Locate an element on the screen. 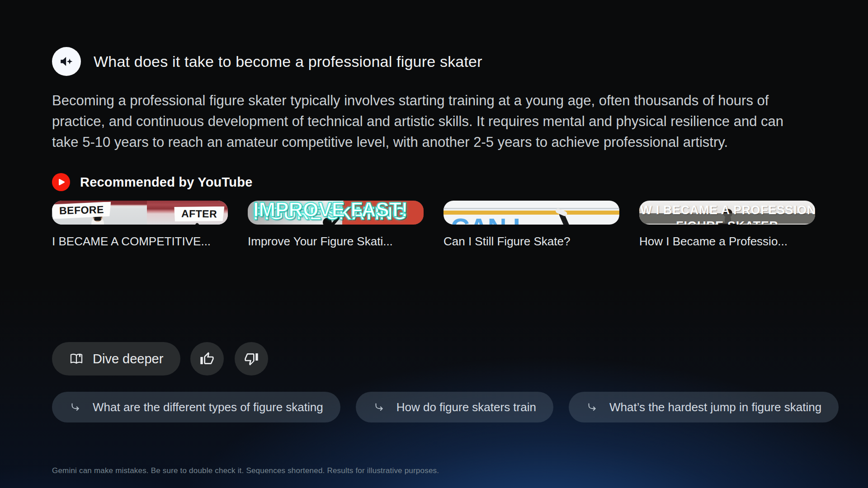  suggestion-chip: What are the different types of figure s… is located at coordinates (196, 407).